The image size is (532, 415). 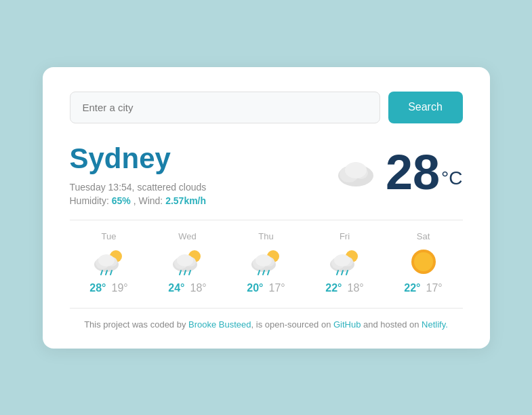 I want to click on footer-text-end: and hosted on, so click(x=391, y=324).